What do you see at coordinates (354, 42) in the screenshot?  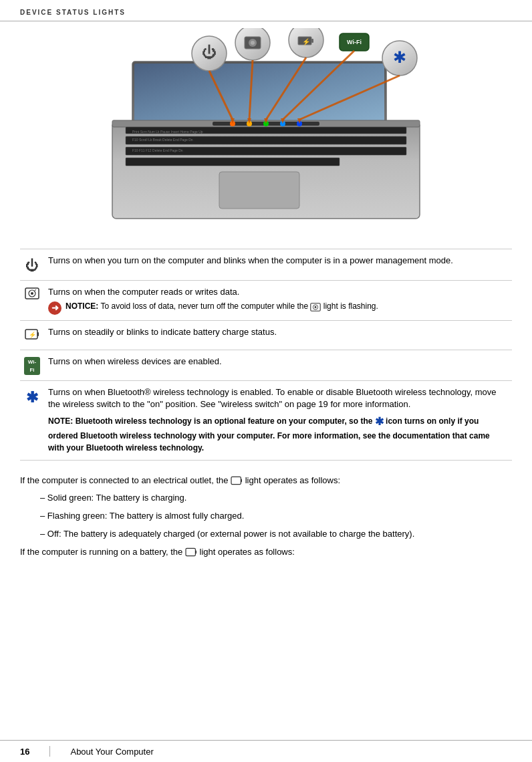 I see `svg-text: Wi-Fi` at bounding box center [354, 42].